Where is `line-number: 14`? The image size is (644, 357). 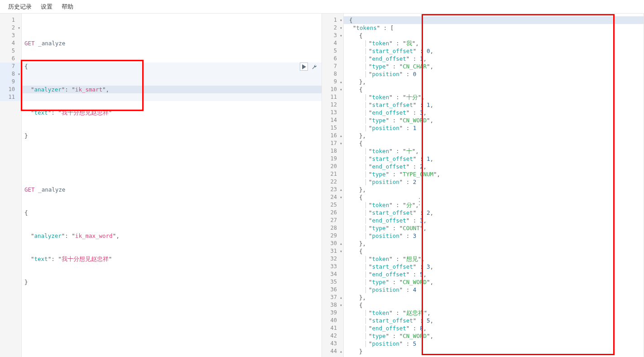 line-number: 14 is located at coordinates (332, 121).